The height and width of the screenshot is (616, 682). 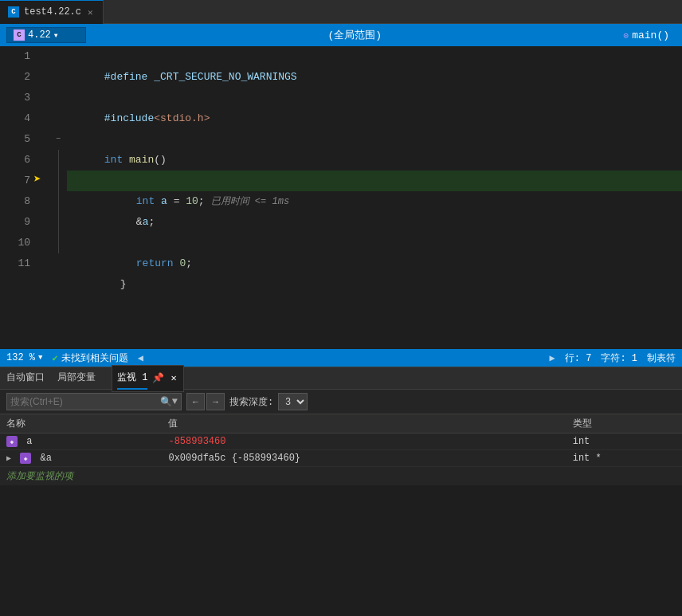 What do you see at coordinates (374, 264) in the screenshot?
I see `code-line-11: }` at bounding box center [374, 264].